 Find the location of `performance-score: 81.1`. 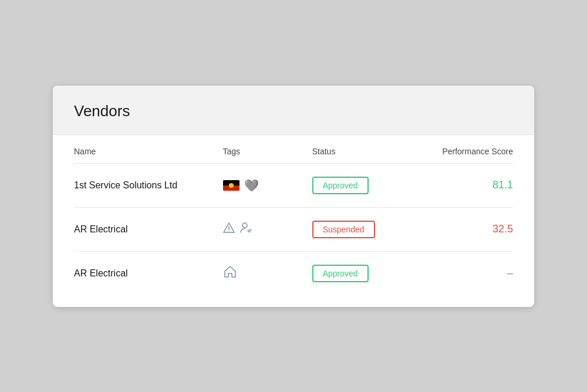

performance-score: 81.1 is located at coordinates (457, 185).